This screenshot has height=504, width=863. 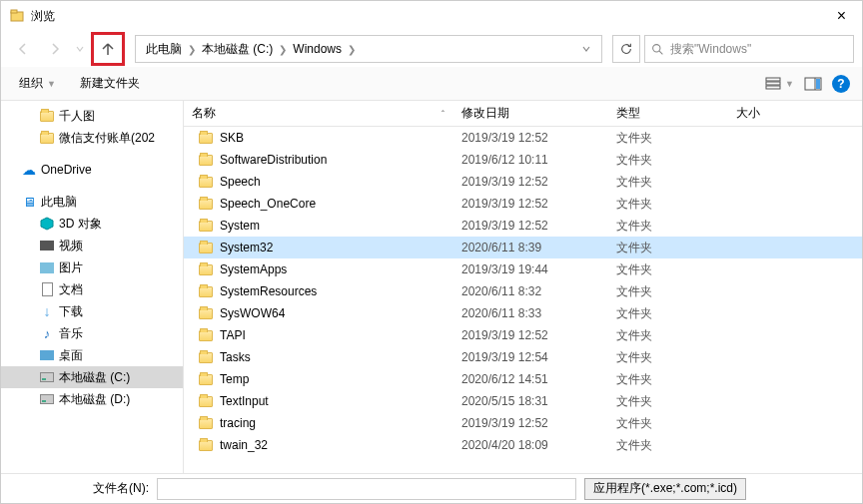 I want to click on tree-item: 桌面, so click(x=92, y=355).